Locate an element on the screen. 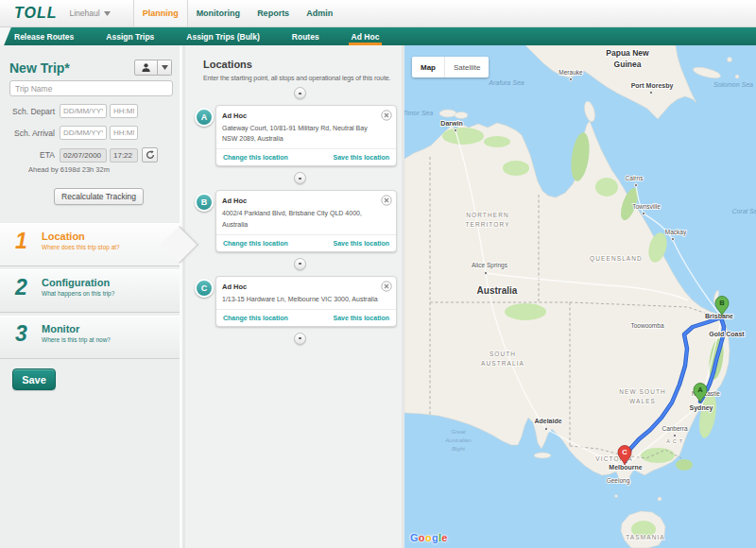  map-label: Sydney is located at coordinates (701, 408).